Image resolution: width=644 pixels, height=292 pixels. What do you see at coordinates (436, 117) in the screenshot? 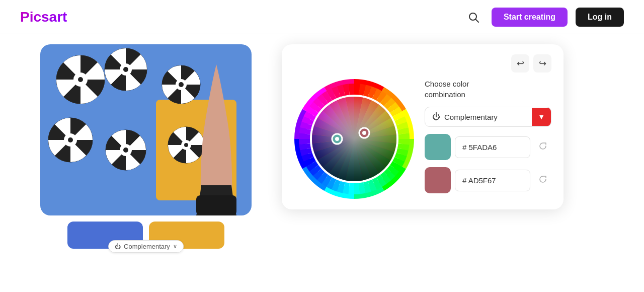
I see `combo-select-icon: ⏻` at bounding box center [436, 117].